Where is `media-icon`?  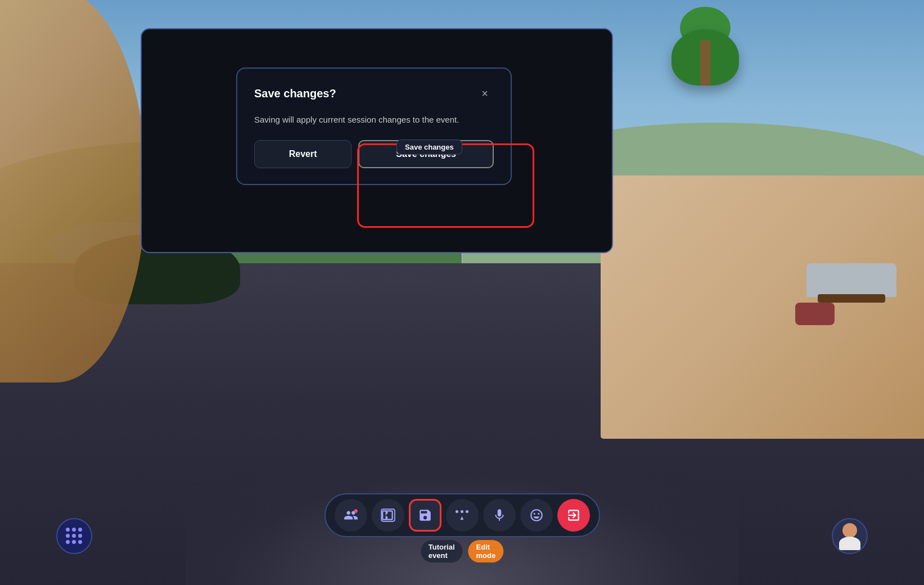 media-icon is located at coordinates (388, 515).